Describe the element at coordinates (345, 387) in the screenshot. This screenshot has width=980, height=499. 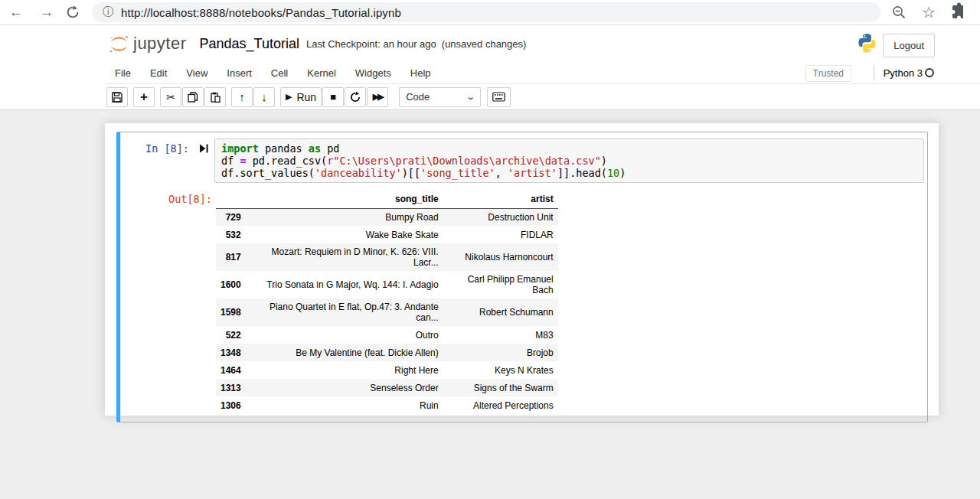
I see `song-title-cell: Senseless Order` at that location.